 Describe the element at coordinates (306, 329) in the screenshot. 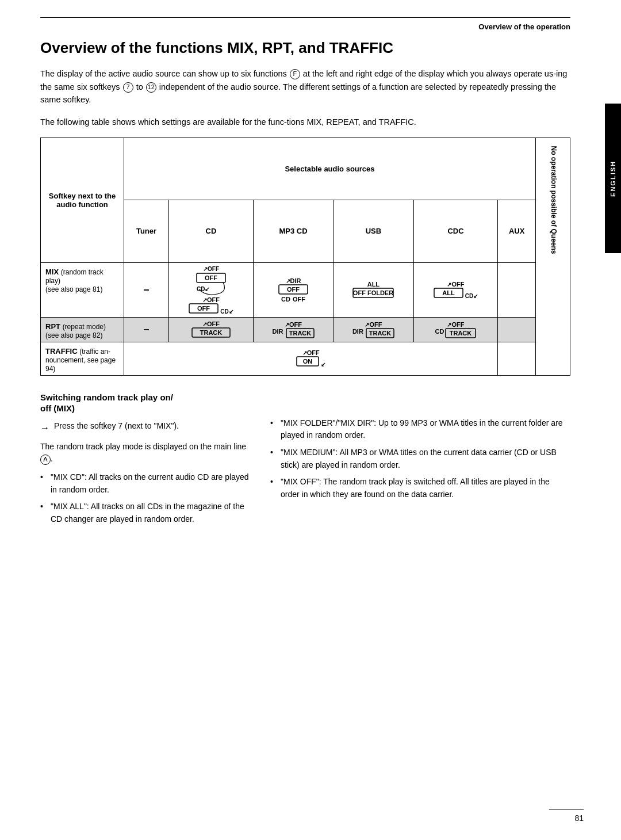

I see `row-rpt: RPT (repeat mode)(see also page 82) – ↗O…` at that location.